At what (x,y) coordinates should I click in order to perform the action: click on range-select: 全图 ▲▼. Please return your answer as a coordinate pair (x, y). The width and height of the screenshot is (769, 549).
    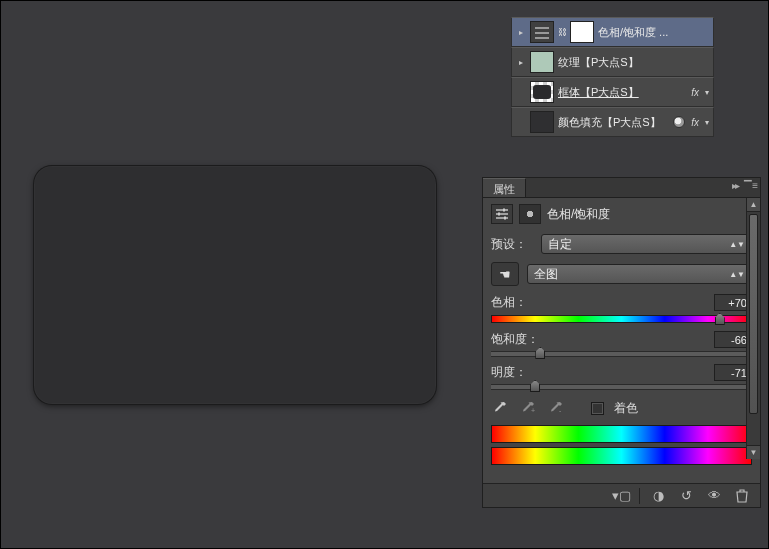
    Looking at the image, I should click on (640, 274).